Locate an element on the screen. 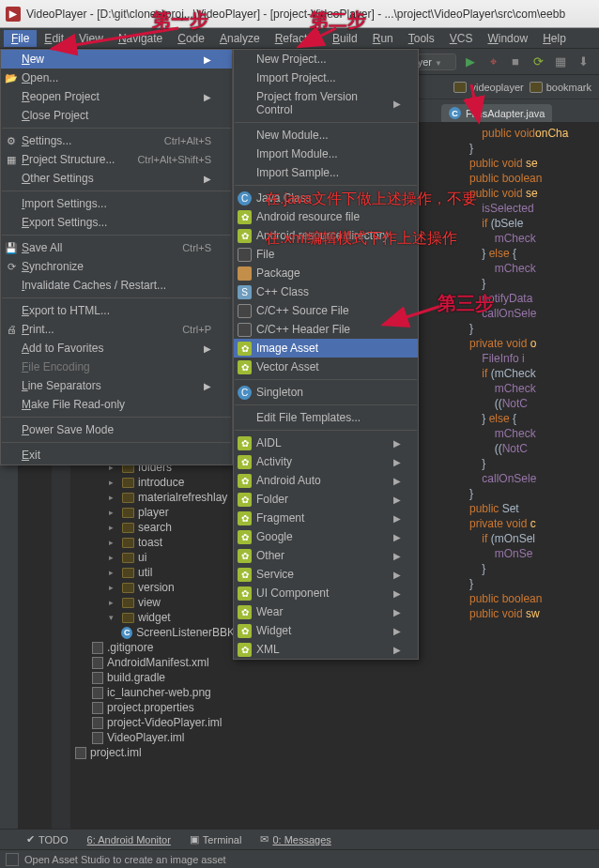 Image resolution: width=599 pixels, height=868 pixels. tree-node: CScreenListenerBBK is located at coordinates (155, 632).